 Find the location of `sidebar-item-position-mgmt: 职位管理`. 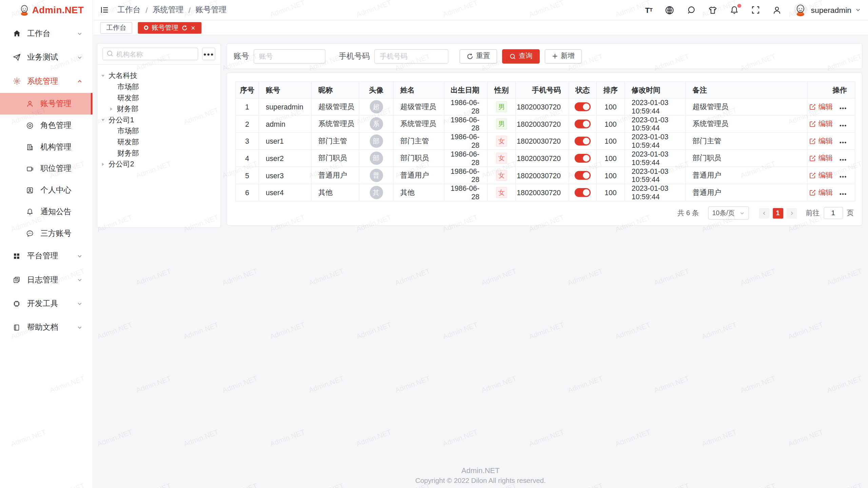

sidebar-item-position-mgmt: 职位管理 is located at coordinates (46, 168).